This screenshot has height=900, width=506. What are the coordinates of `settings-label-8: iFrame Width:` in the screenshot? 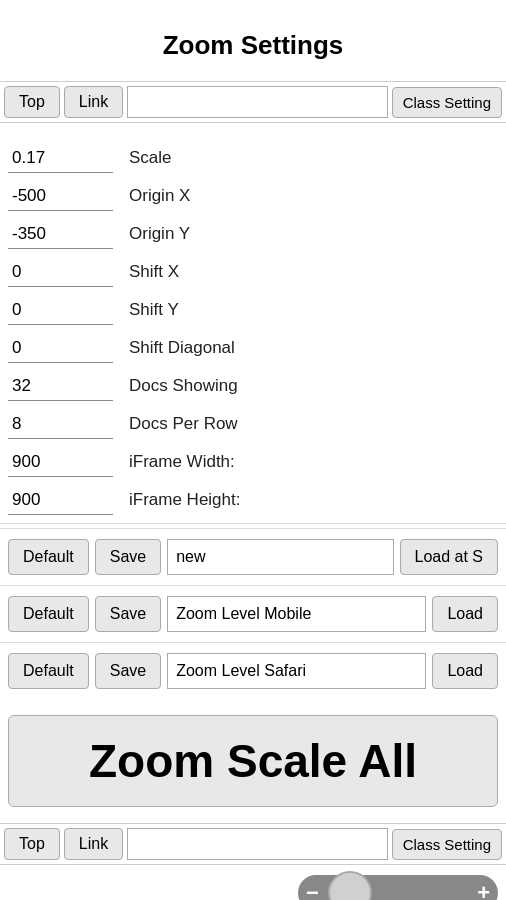 It's located at (314, 462).